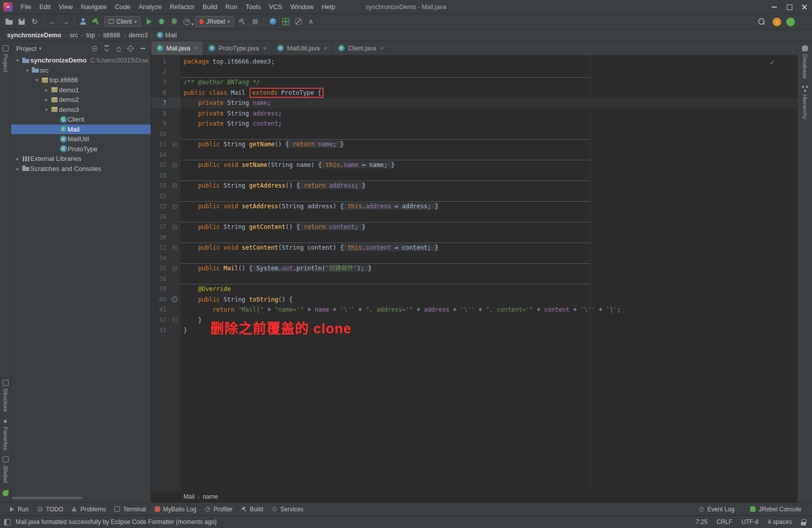 The width and height of the screenshot is (812, 528). Describe the element at coordinates (112, 35) in the screenshot. I see `breadcrumb-item-it6666: it6666` at that location.